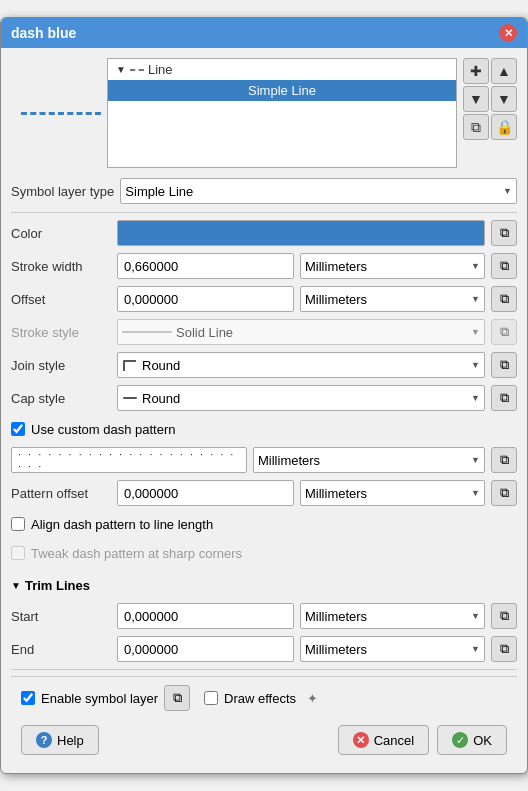 Image resolution: width=528 pixels, height=791 pixels. Describe the element at coordinates (369, 460) in the screenshot. I see `dash-units: Millimeters ▼ MillimetersPixelsPoints` at that location.